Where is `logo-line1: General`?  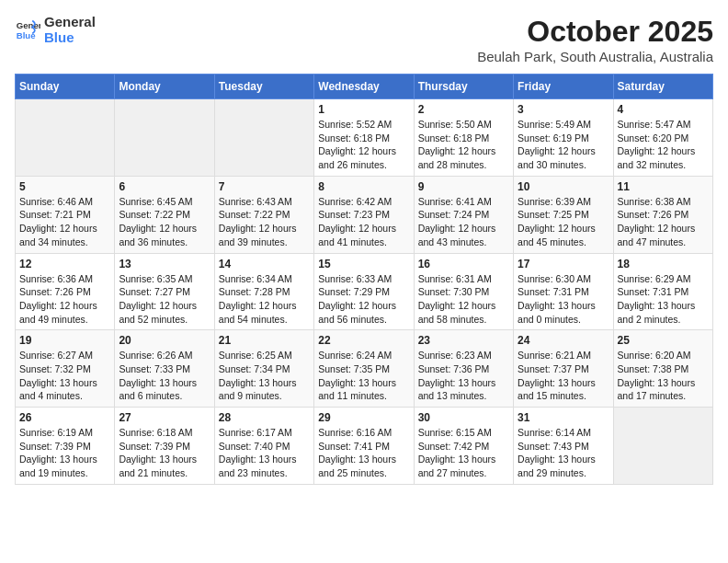
logo-line1: General is located at coordinates (70, 22).